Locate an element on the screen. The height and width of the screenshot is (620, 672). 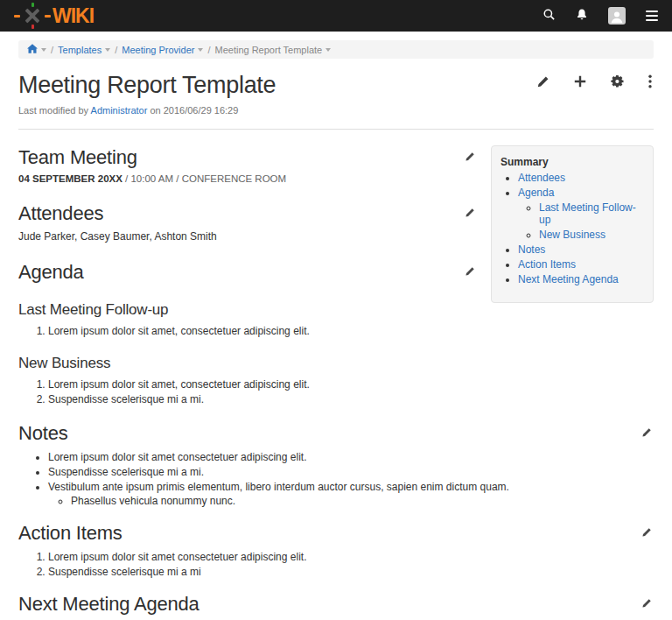
breadcrumb-home-caret is located at coordinates (44, 50).